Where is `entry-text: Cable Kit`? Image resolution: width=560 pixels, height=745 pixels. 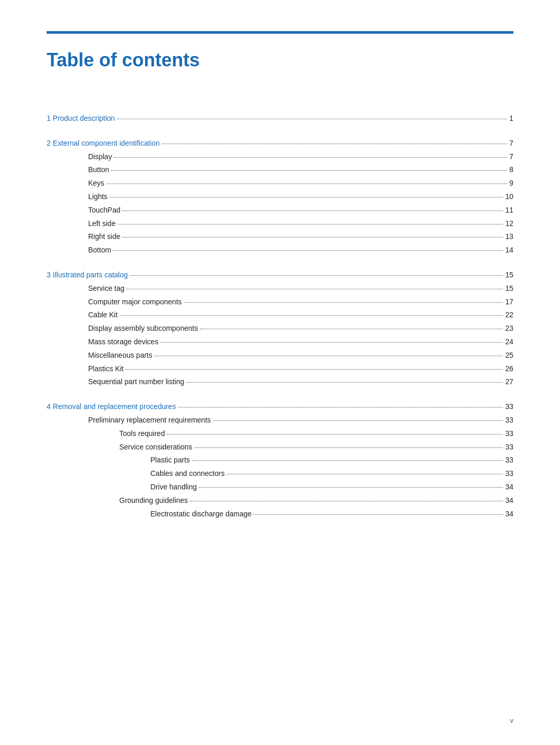 entry-text: Cable Kit is located at coordinates (103, 315).